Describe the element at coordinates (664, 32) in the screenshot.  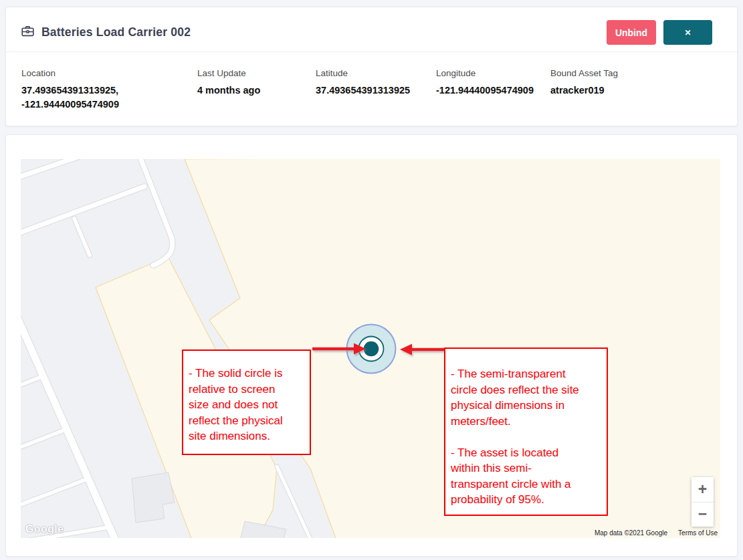
I see `header-actions: Unbind ✕` at that location.